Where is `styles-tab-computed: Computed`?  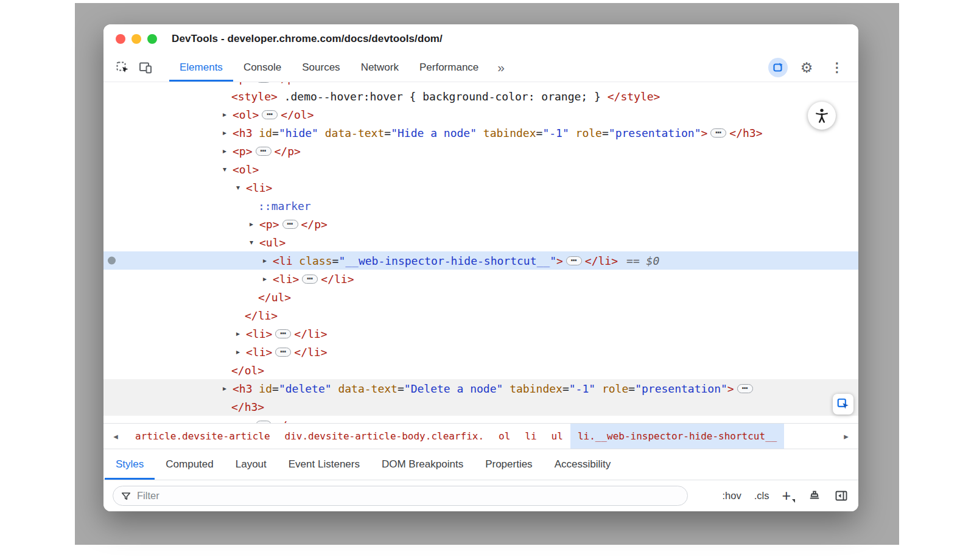 styles-tab-computed: Computed is located at coordinates (189, 464).